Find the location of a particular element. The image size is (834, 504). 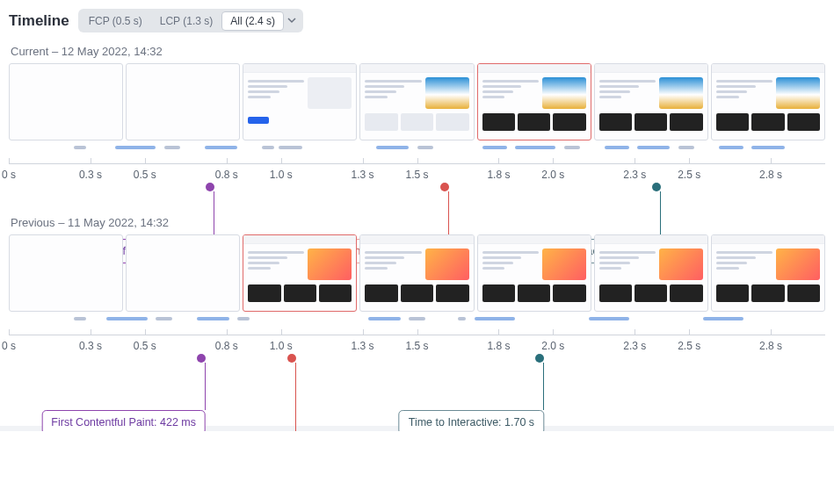

metric-pill-fcp: First Contentful Paint: 422 ms is located at coordinates (123, 421).